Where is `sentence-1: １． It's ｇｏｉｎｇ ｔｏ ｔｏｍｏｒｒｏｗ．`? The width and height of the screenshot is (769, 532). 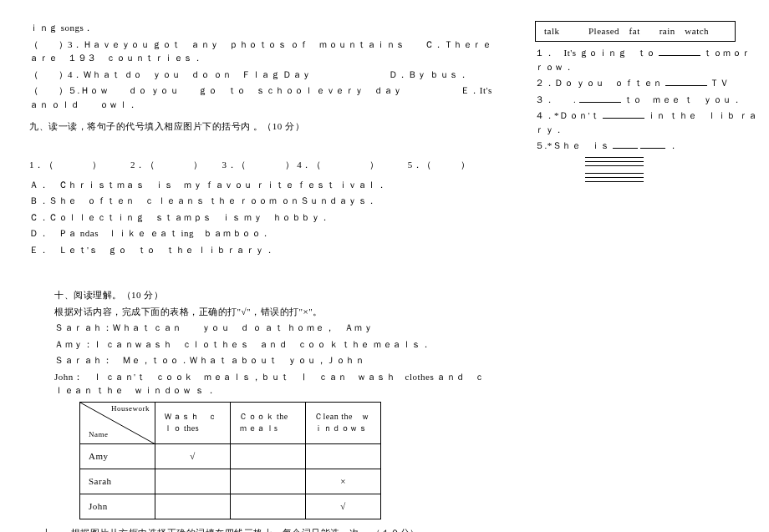
sentence-1: １． It's ｇｏｉｎｇ ｔｏ ｔｏｍｏｒｒｏｗ． is located at coordinates (648, 60).